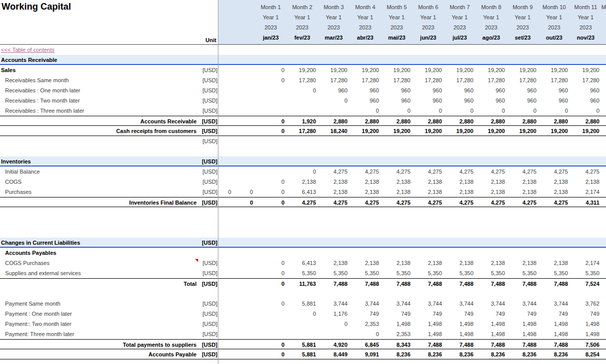 Image resolution: width=606 pixels, height=364 pixels. Describe the element at coordinates (491, 172) in the screenshot. I see `cell-ago/23: 4,275` at that location.